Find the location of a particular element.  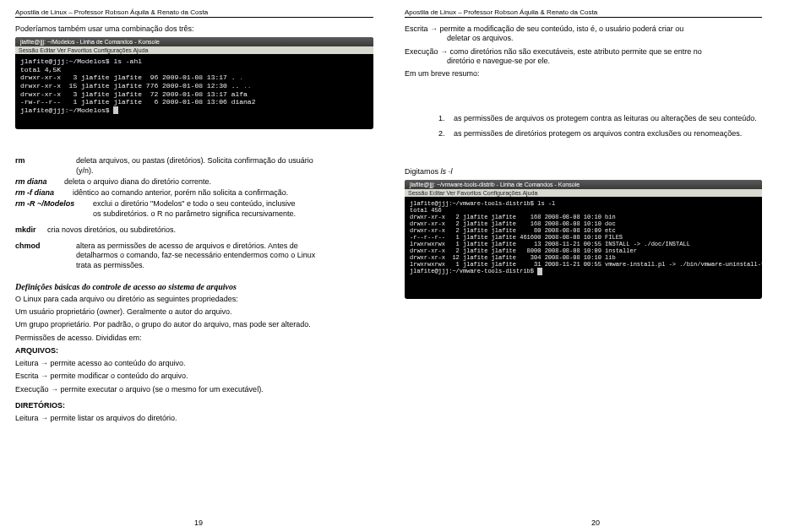

cmd-mkdir: mkdir cria novos diretórios, ou subdiret… is located at coordinates (194, 230).